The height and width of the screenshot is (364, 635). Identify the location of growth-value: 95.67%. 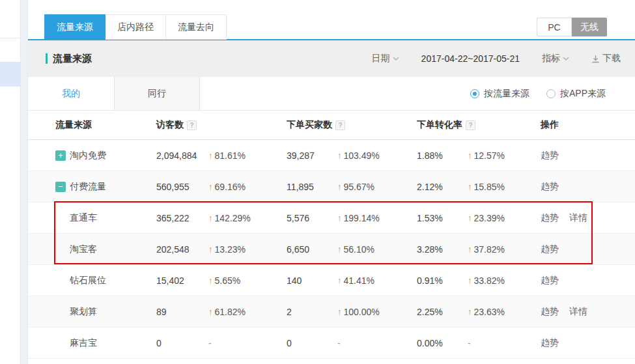
(360, 187).